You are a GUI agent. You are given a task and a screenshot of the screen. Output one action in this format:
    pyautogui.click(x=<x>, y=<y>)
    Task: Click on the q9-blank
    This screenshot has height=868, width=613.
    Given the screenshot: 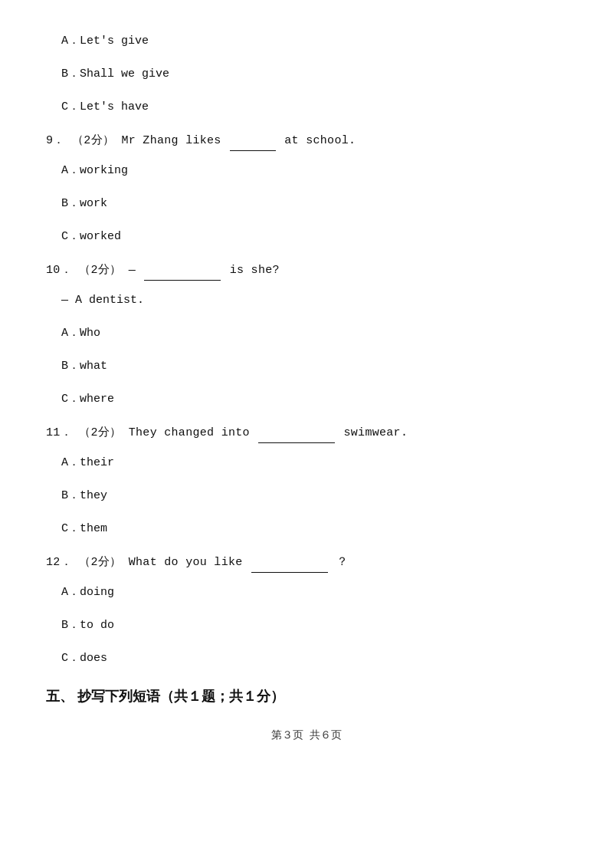 What is the action you would take?
    pyautogui.click(x=253, y=140)
    